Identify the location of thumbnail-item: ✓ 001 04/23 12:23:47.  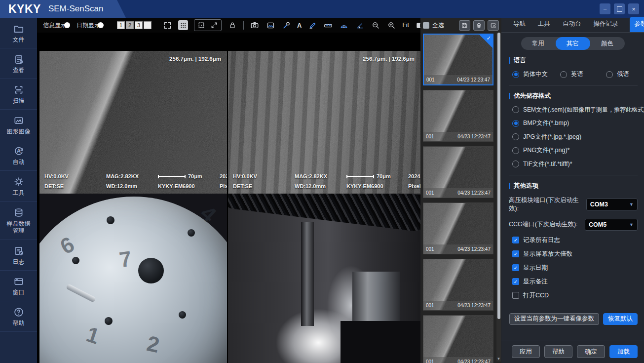
(458, 59).